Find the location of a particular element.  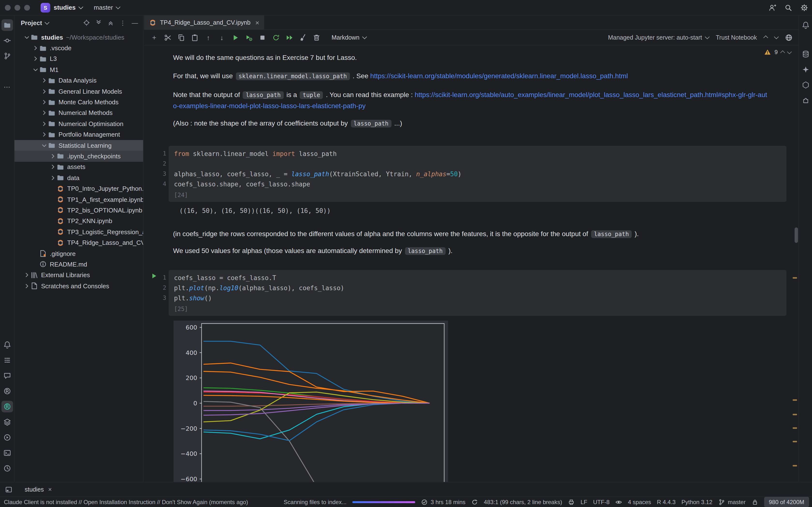

todo-tool-icon is located at coordinates (7, 360).